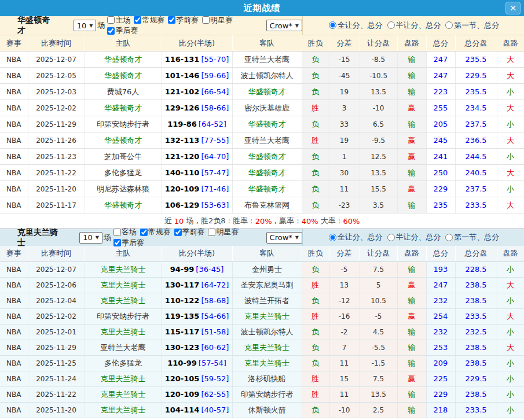  What do you see at coordinates (215, 156) in the screenshot?
I see `half-score: [64-70]` at bounding box center [215, 156].